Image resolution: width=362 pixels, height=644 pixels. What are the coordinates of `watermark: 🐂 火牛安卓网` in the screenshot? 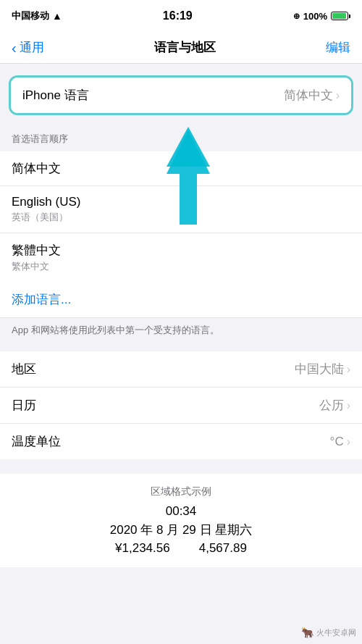 It's located at (329, 632).